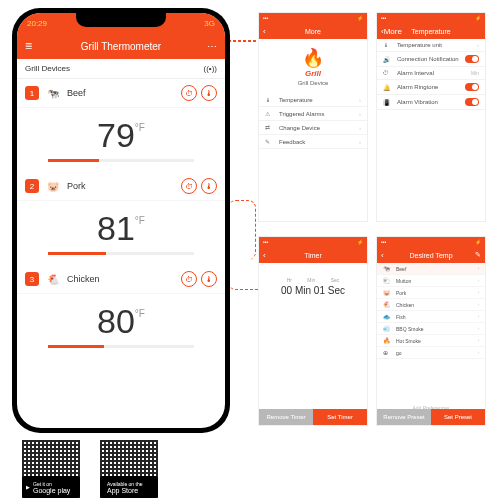  Describe the element at coordinates (116, 136) in the screenshot. I see `temp-value: 79` at that location.